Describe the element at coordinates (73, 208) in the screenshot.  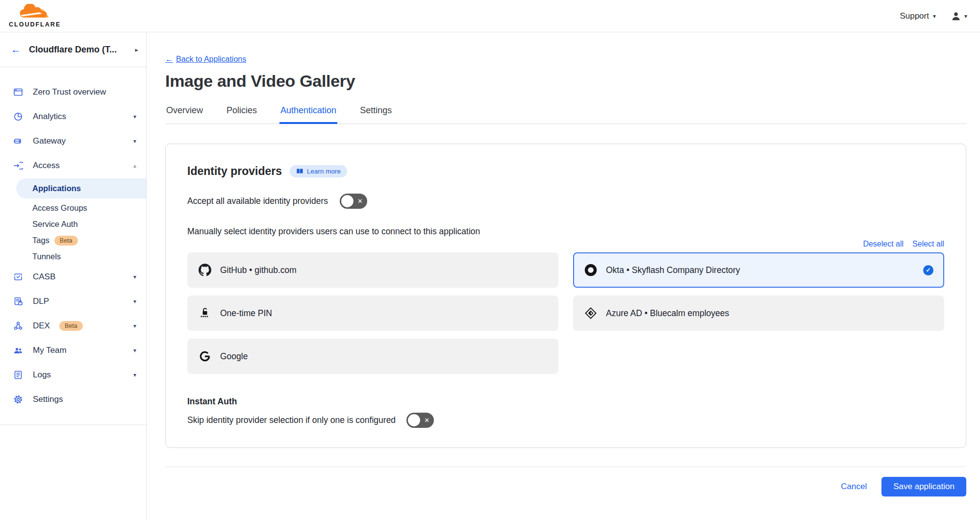
I see `sidebar-item-access-groups: Access Groups` at that location.